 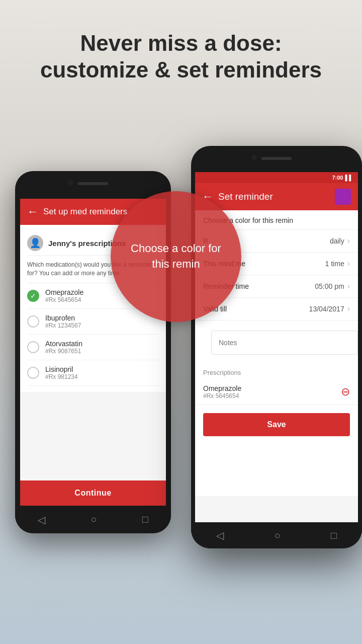 I want to click on remind-chevron: ›, so click(x=349, y=264).